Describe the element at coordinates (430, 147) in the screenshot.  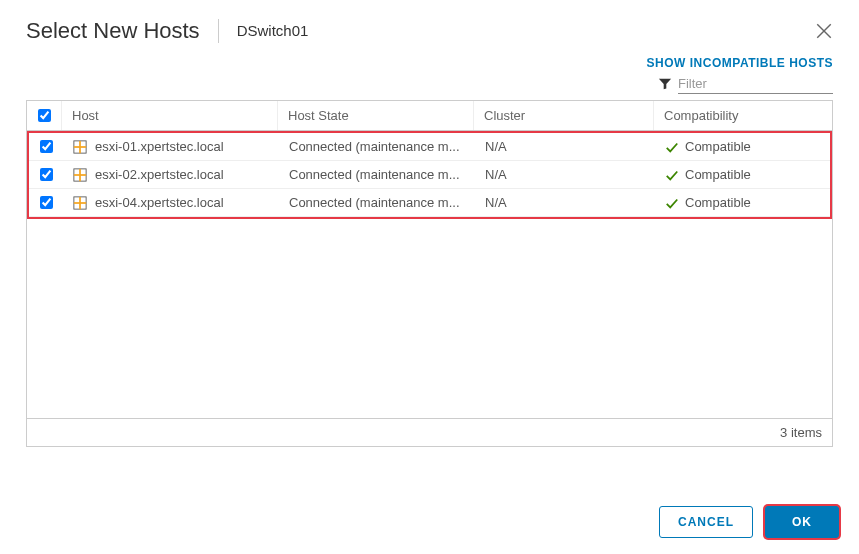
I see `table-row: esxi-01.xpertstec.local Connected (maint…` at that location.